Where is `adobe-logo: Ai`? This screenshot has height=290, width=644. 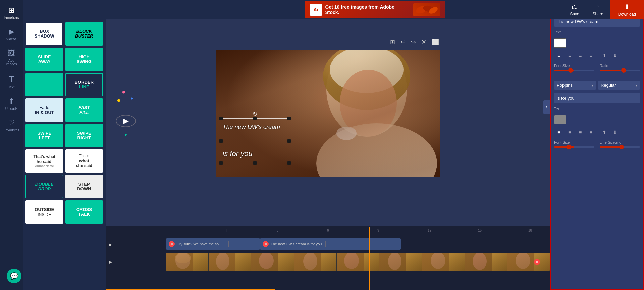
adobe-logo: Ai is located at coordinates (316, 10).